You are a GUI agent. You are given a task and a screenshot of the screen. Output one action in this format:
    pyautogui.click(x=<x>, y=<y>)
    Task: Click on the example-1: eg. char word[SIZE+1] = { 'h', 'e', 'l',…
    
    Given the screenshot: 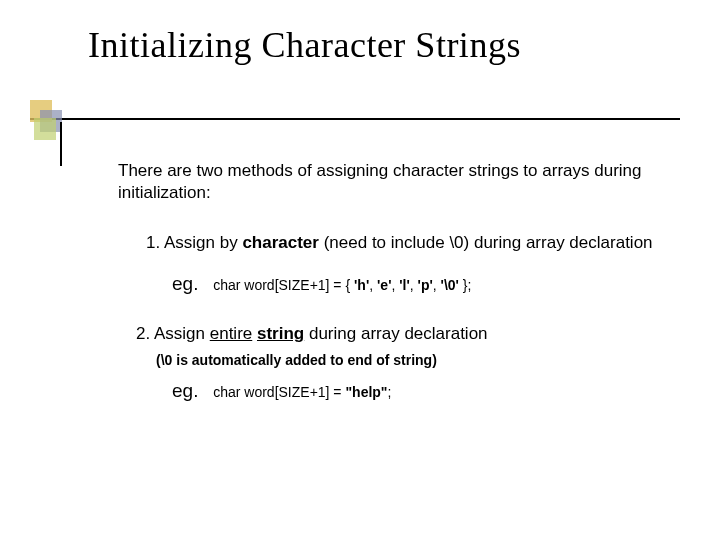 What is the action you would take?
    pyautogui.click(x=415, y=284)
    